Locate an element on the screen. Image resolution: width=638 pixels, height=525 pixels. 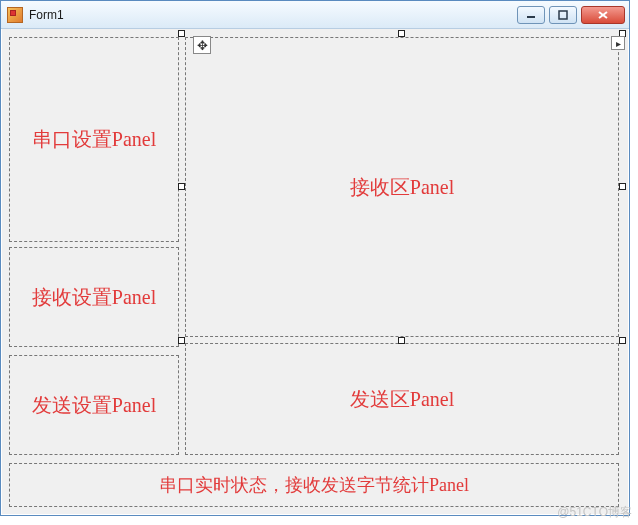
panel-label: 发送设置Panel is located at coordinates (94, 406).